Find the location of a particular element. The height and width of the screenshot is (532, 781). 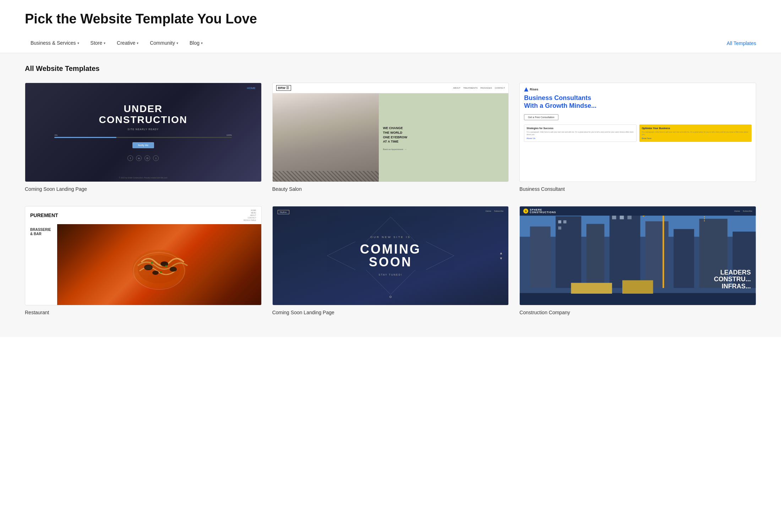

template-thumbnail: Skyline. HomeSubscribe OUR NEW SITE IS C… is located at coordinates (390, 256).